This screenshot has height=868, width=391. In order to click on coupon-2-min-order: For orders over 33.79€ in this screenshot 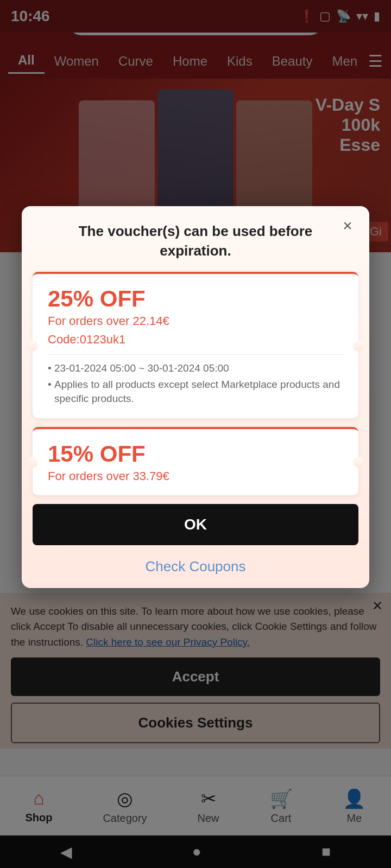, I will do `click(195, 476)`.